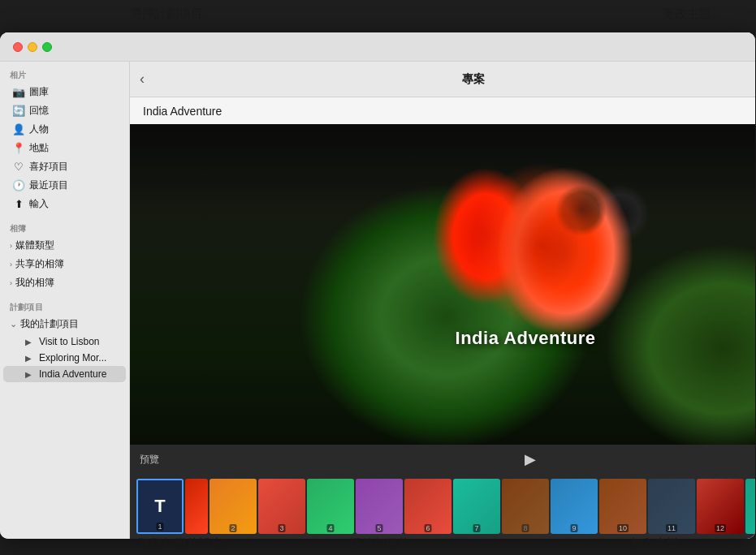  Describe the element at coordinates (39, 130) in the screenshot. I see `sidebar-item-label-people: 人物` at that location.